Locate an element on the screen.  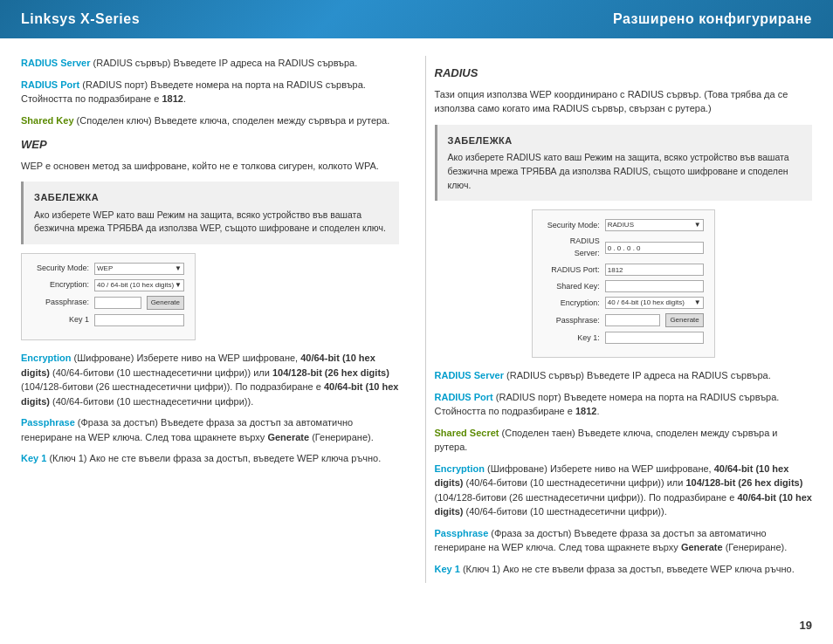
passphrase-label: Passphrase is located at coordinates (48, 422).